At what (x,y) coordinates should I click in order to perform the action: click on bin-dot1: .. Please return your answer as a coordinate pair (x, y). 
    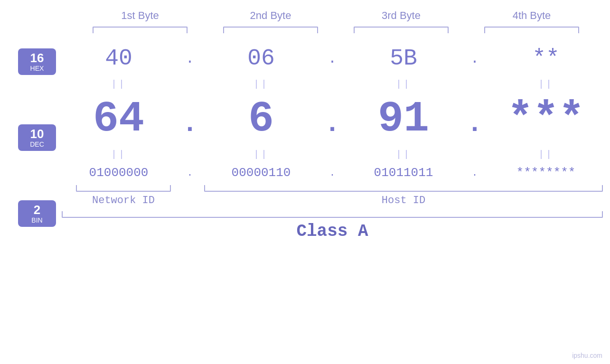
    Looking at the image, I should click on (190, 173).